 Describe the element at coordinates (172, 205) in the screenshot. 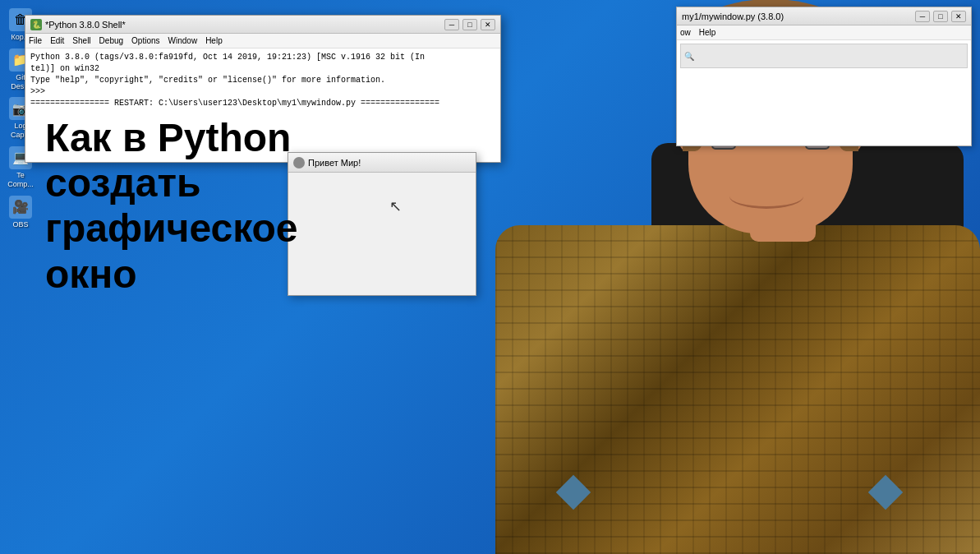

I see `overlay-text-block: Как в Python создать графическое окно` at that location.